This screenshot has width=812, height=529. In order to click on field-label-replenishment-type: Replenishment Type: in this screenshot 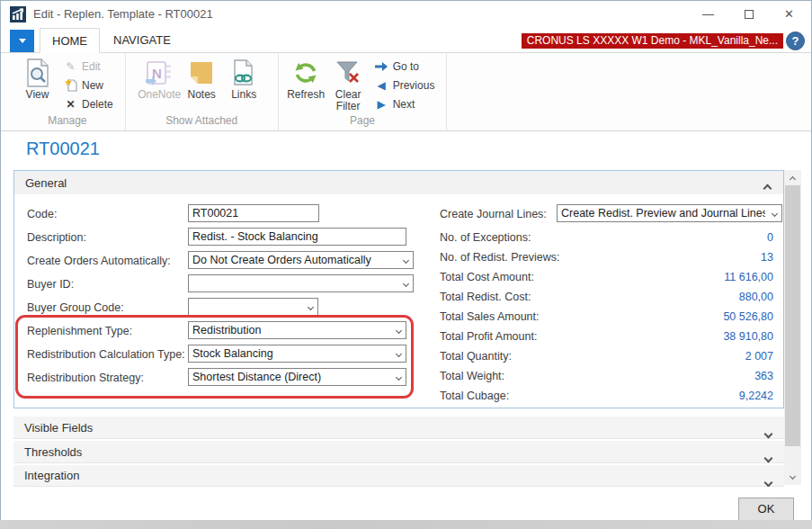, I will do `click(79, 331)`.